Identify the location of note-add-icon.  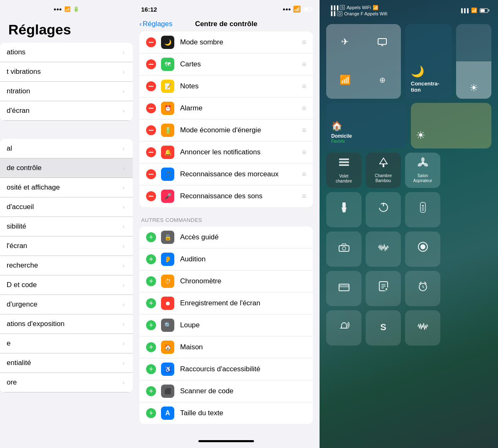
(383, 288).